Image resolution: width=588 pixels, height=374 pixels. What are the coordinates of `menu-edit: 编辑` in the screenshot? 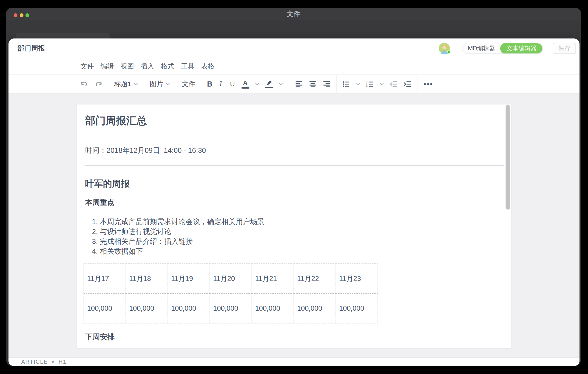 It's located at (107, 66).